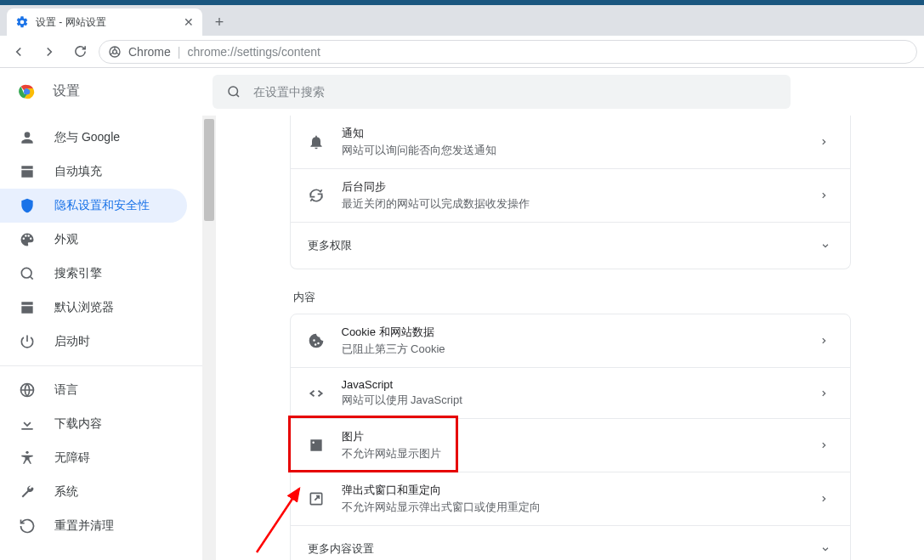 The image size is (924, 560). Describe the element at coordinates (27, 206) in the screenshot. I see `shield-icon` at that location.